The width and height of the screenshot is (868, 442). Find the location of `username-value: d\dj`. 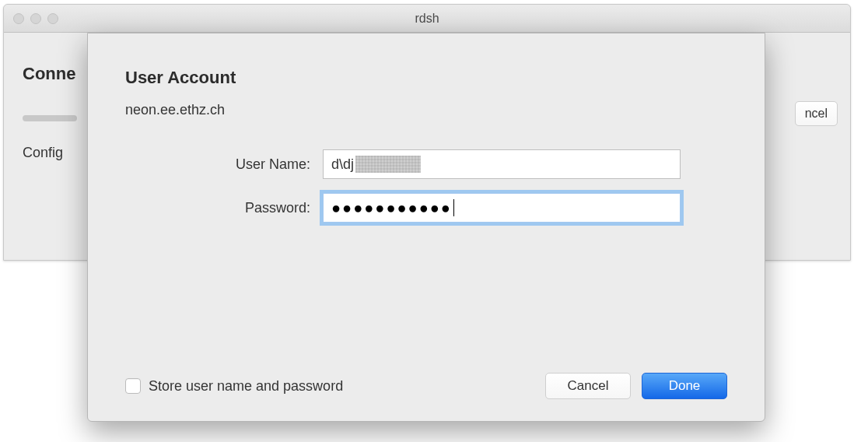

username-value: d\dj is located at coordinates (502, 164).